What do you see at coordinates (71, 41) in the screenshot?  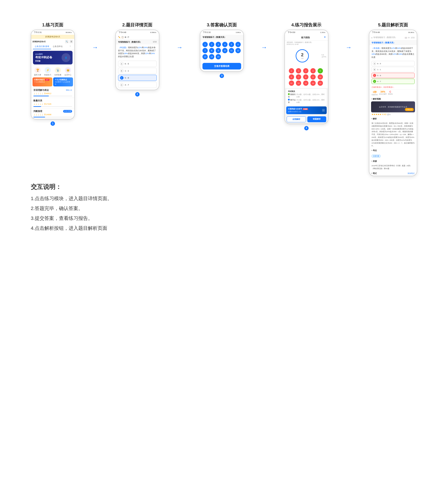 I see `s1-menu-icon: ☰` at bounding box center [71, 41].